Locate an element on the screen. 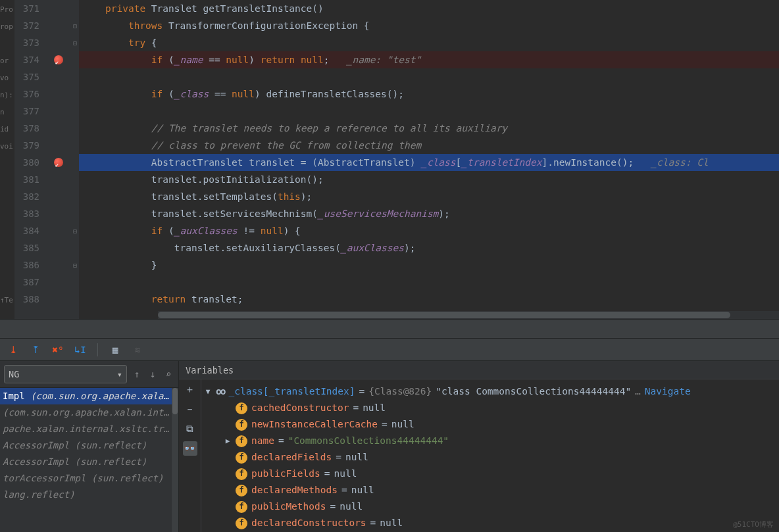  code-line: private Translet getTransletInstance() is located at coordinates (429, 9).